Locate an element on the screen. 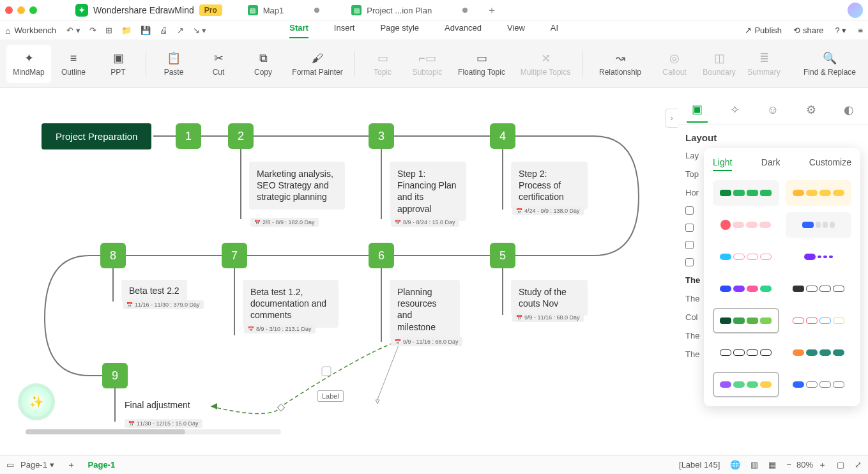 This screenshot has height=474, width=868. root-topic: Project Preparation is located at coordinates (96, 137).